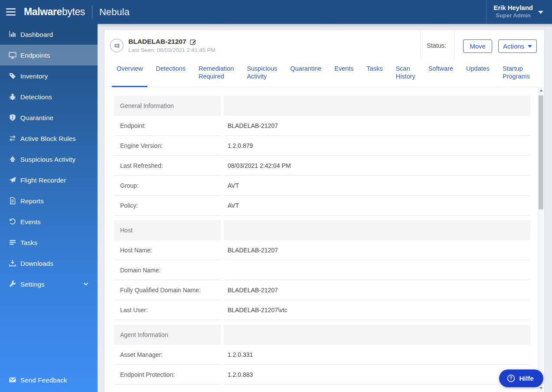 Image resolution: width=552 pixels, height=392 pixels. I want to click on row-label: Endpoint:, so click(167, 126).